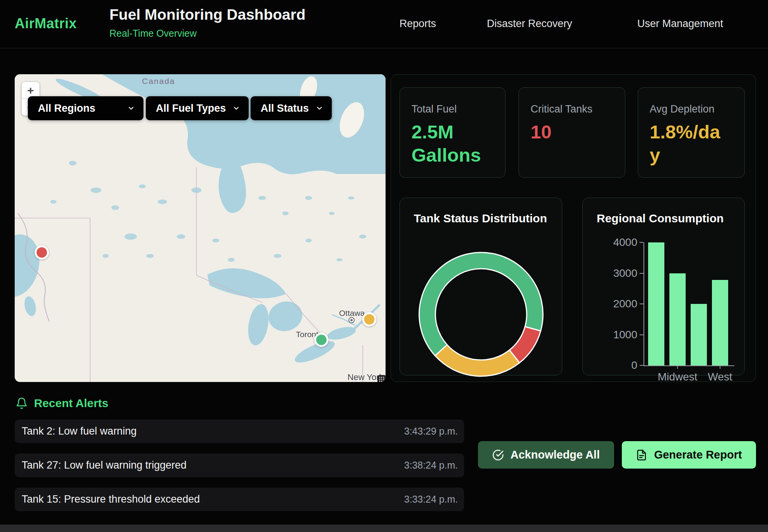 The image size is (768, 532). Describe the element at coordinates (352, 313) in the screenshot. I see `map-label-ottawa: Ottawa` at that location.